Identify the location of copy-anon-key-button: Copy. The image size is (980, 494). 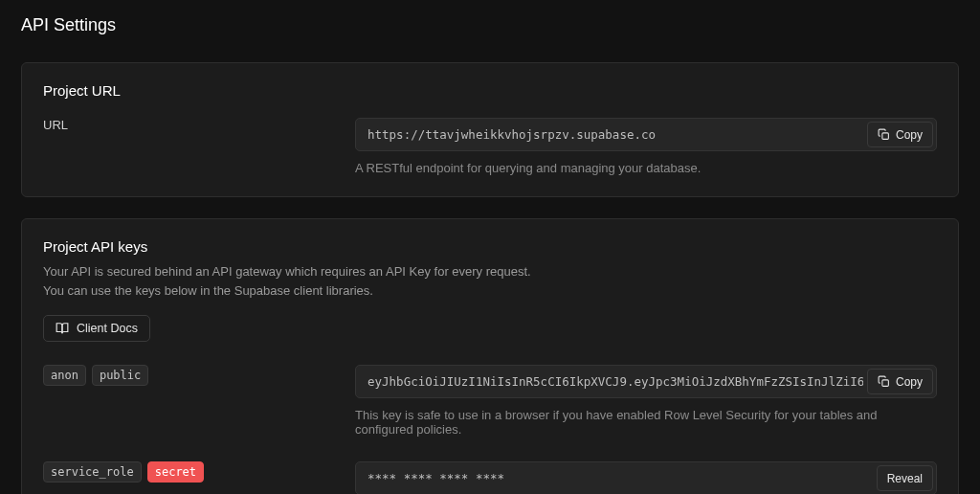
(900, 381).